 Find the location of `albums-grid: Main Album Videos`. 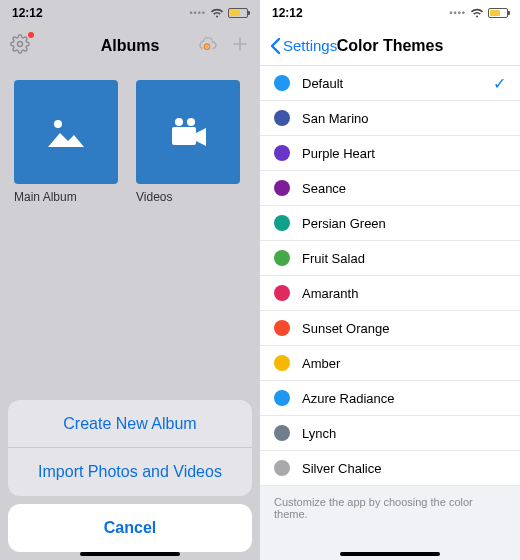

albums-grid: Main Album Videos is located at coordinates (130, 142).